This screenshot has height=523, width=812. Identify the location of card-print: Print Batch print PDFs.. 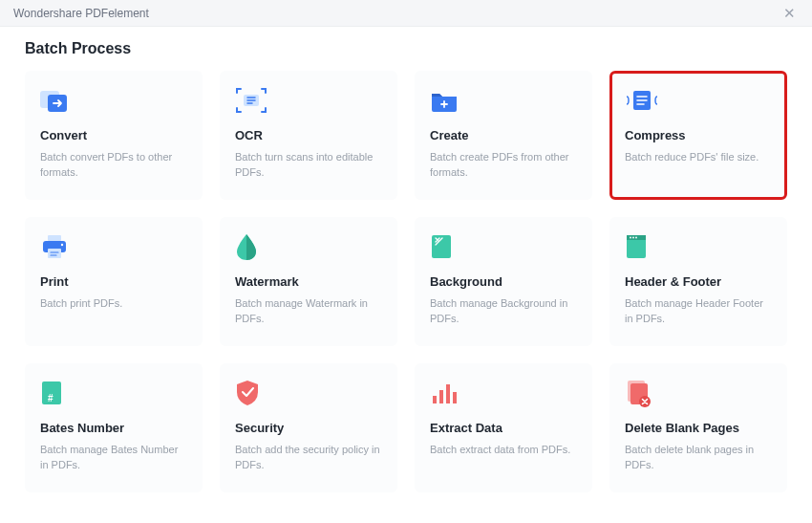
(114, 281).